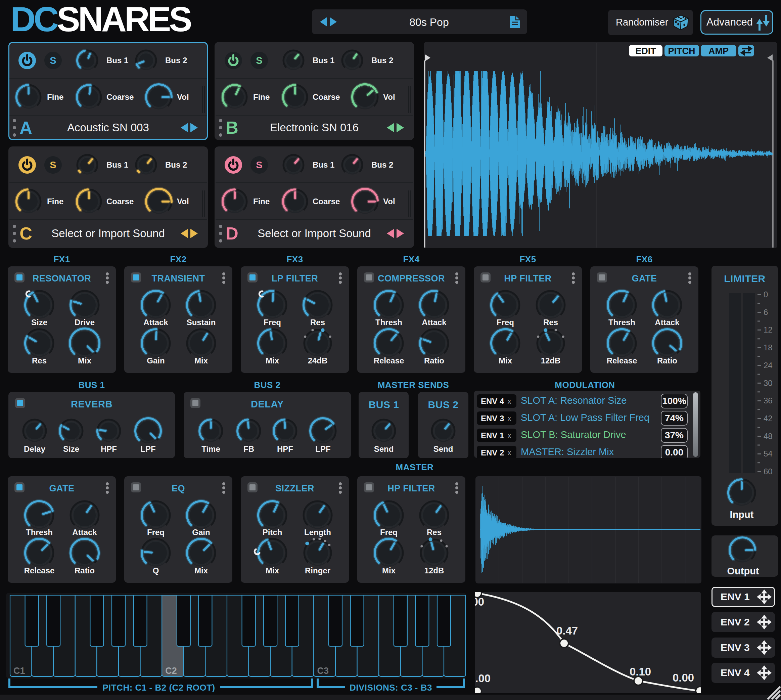 The height and width of the screenshot is (700, 781). I want to click on svg-text: 42, so click(768, 418).